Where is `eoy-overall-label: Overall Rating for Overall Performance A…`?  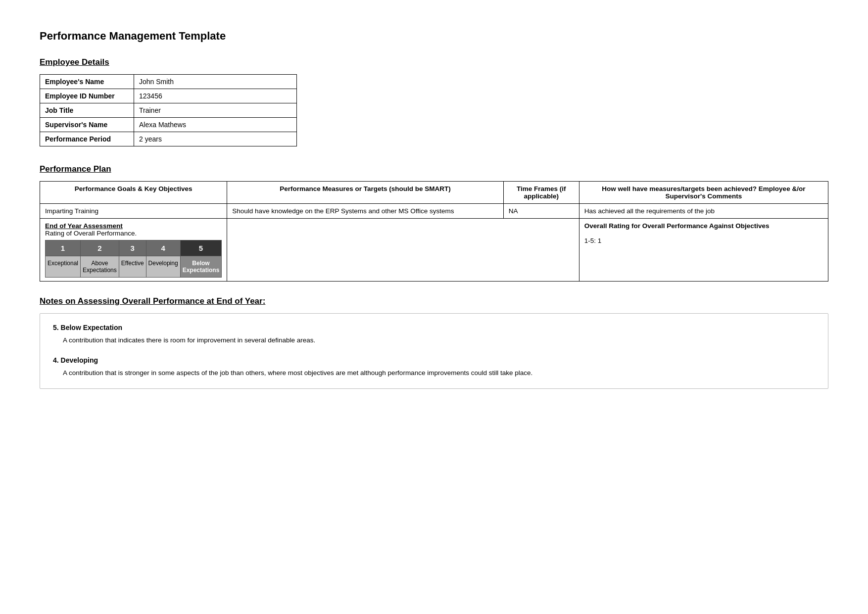 eoy-overall-label: Overall Rating for Overall Performance A… is located at coordinates (677, 226).